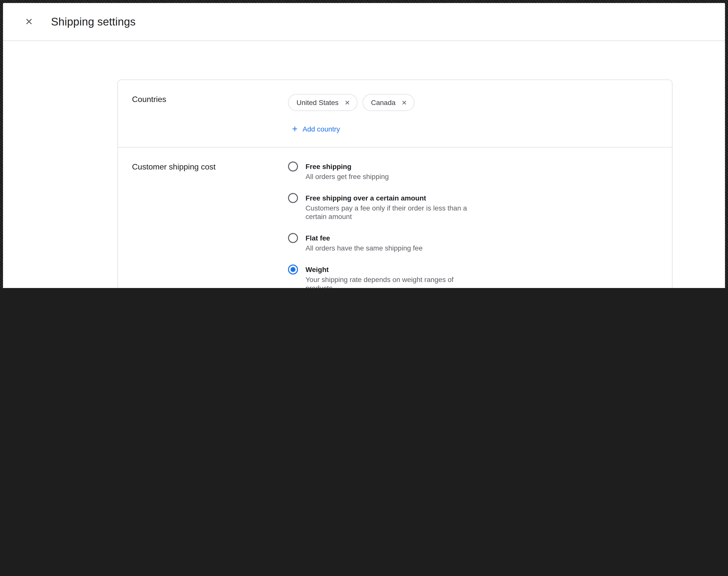 The image size is (728, 576). I want to click on chip-label: United States, so click(318, 103).